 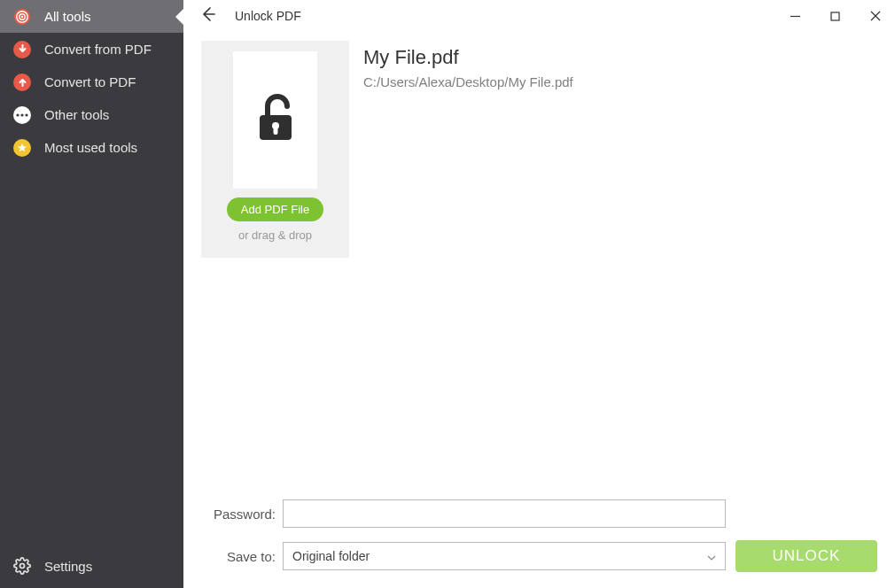 What do you see at coordinates (539, 514) in the screenshot?
I see `password-row: Password:` at bounding box center [539, 514].